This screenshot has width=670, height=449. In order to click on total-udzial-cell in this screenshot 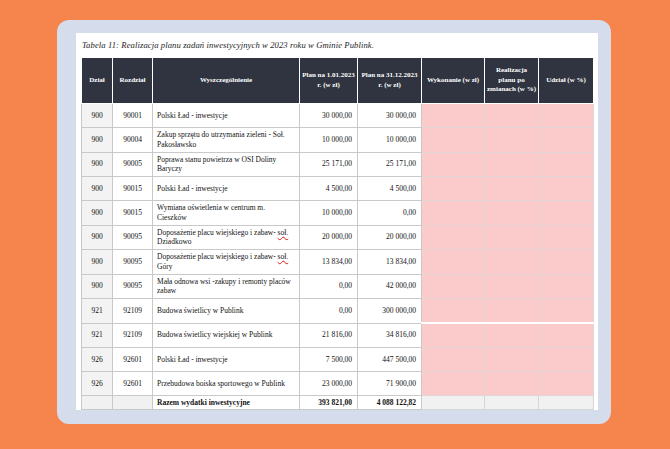, I will do `click(566, 403)`.